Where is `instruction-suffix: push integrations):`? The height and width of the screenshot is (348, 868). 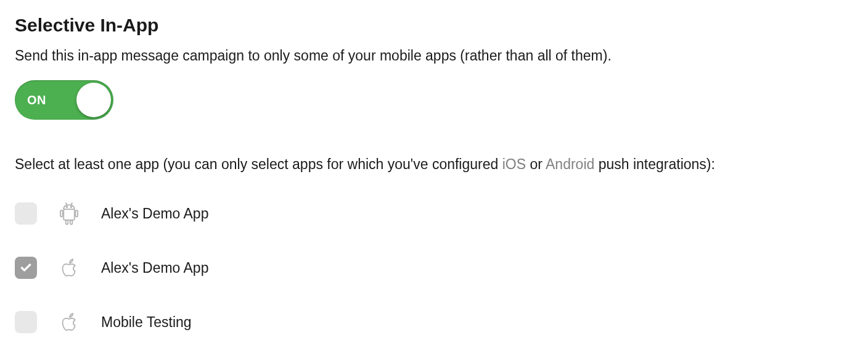 instruction-suffix: push integrations): is located at coordinates (655, 164).